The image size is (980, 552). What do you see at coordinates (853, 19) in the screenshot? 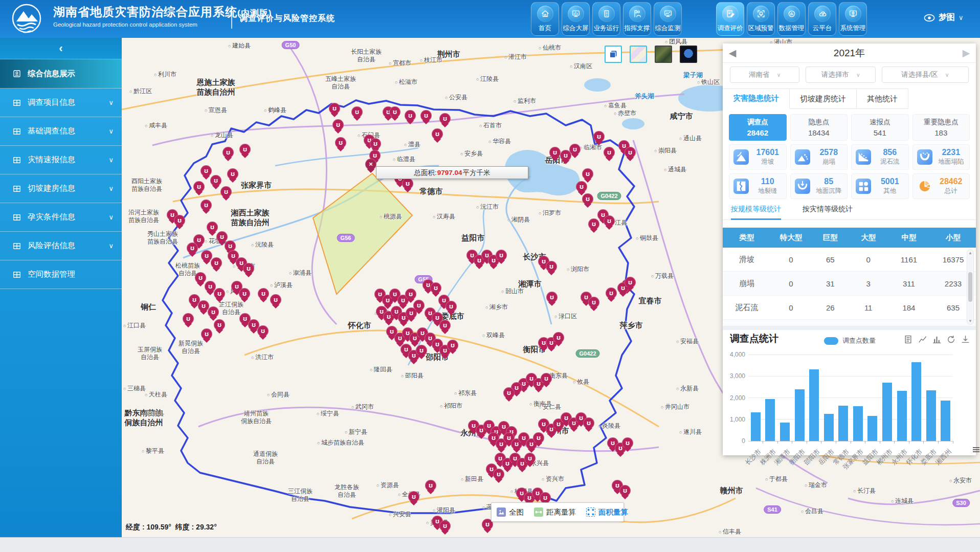
I see `nav-system-button: 系统管理` at bounding box center [853, 19].